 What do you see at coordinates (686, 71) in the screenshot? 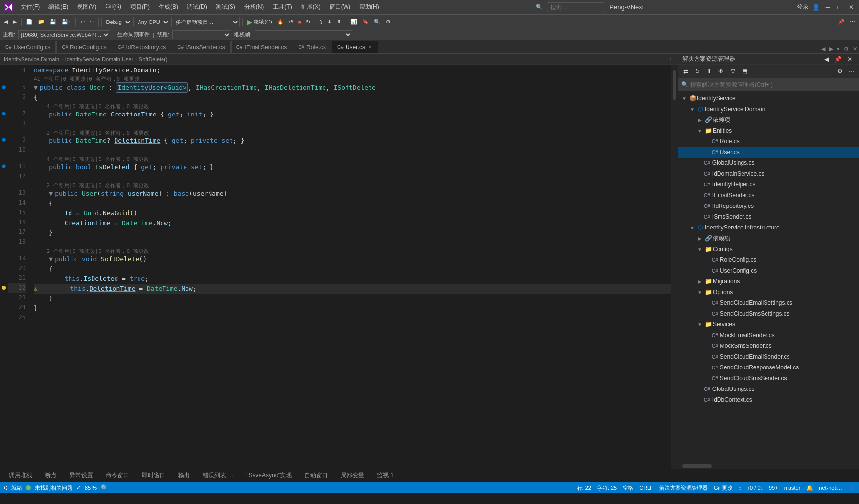
I see `se-sync-button: ⇄` at bounding box center [686, 71].